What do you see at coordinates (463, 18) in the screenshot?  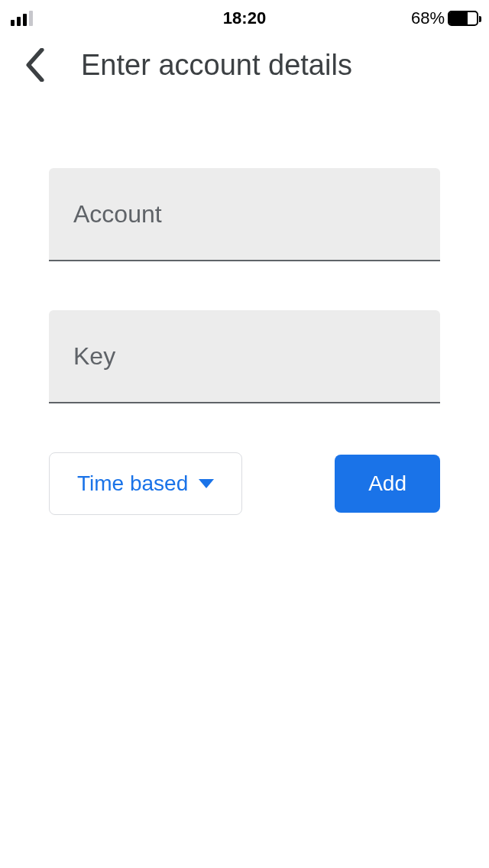 I see `battery-icon` at bounding box center [463, 18].